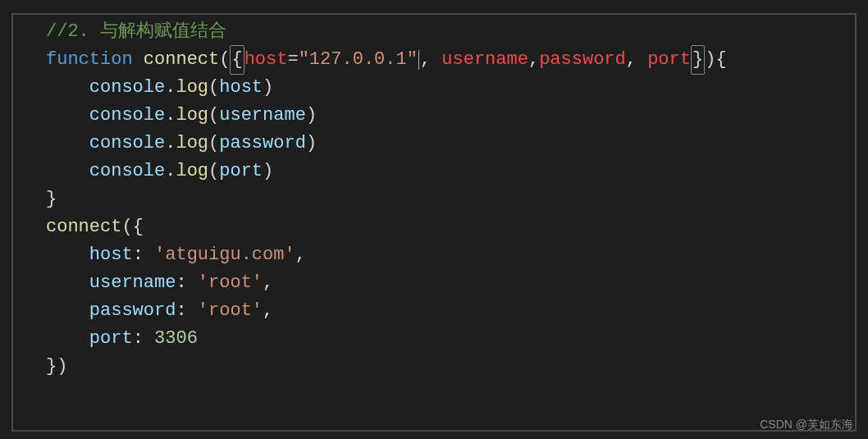  What do you see at coordinates (112, 255) in the screenshot?
I see `prop-host: host` at bounding box center [112, 255].